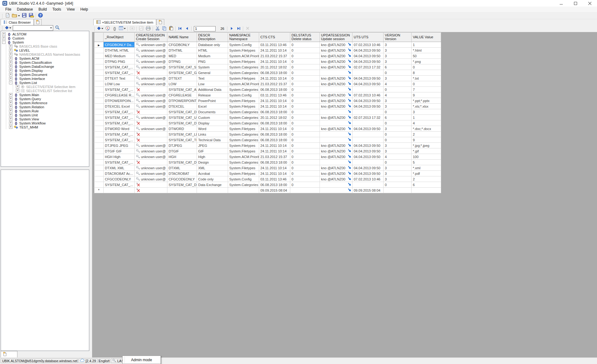  What do you see at coordinates (275, 112) in the screenshot?
I see `cell-cts: 06.08.2013 18:00` at bounding box center [275, 112].